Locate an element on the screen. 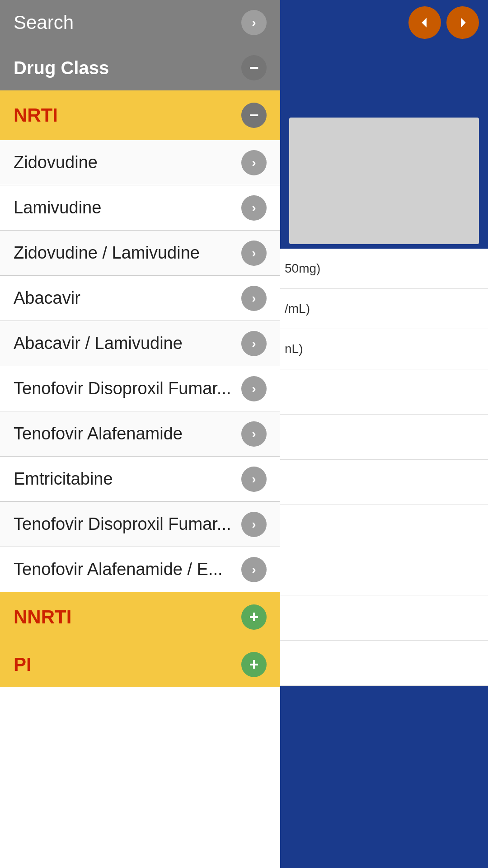 The height and width of the screenshot is (868, 488). pi-header: PI + is located at coordinates (140, 665).